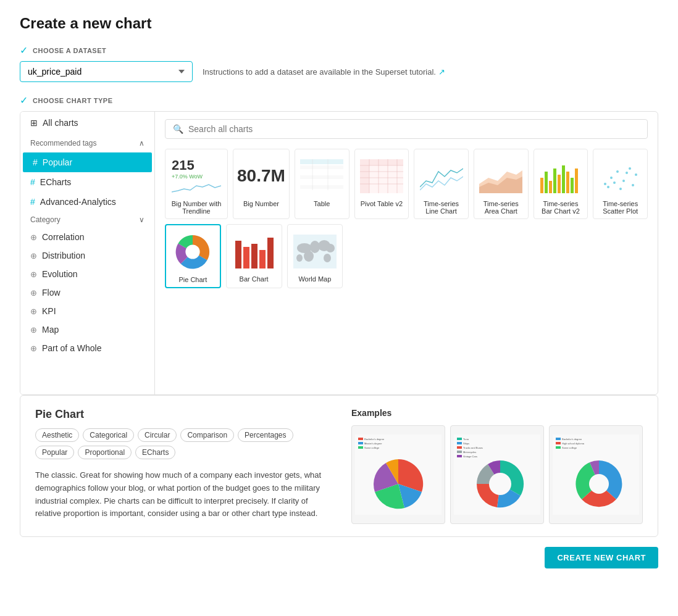  What do you see at coordinates (196, 184) in the screenshot?
I see `chart-card-big-number-trendline: 215 +7.0% WoW Big Number with Trendline` at bounding box center [196, 184].